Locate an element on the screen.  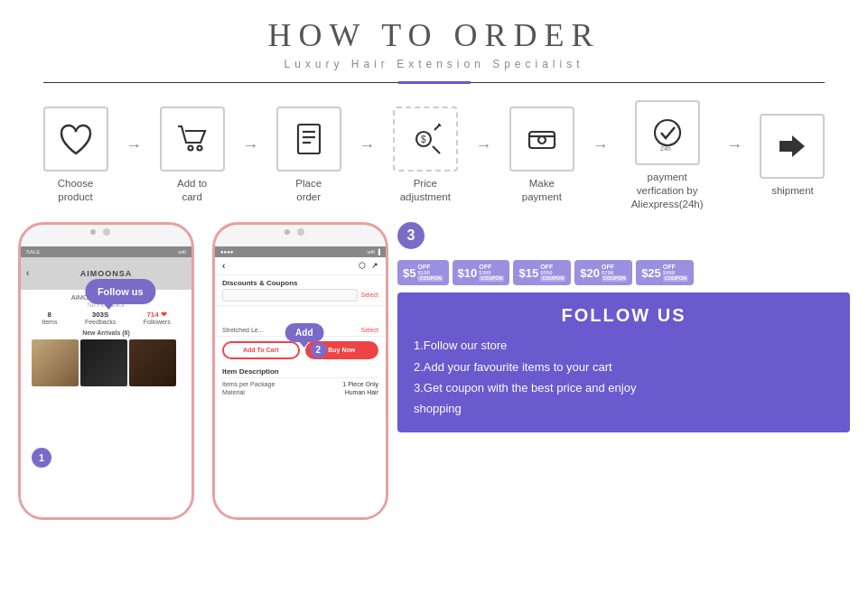
discounts-label: Discounts & Coupons is located at coordinates (300, 283).